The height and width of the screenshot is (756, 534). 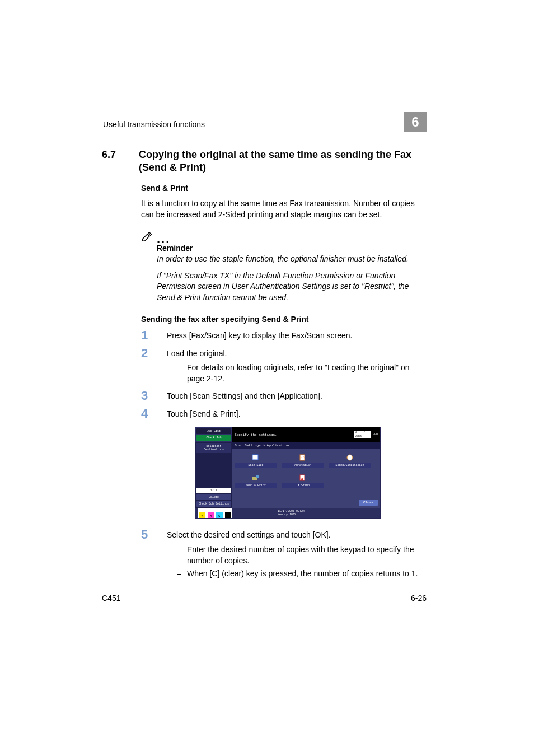 What do you see at coordinates (284, 336) in the screenshot?
I see `step-1: 1 Press [Fax/Scan] key to display the Fa…` at bounding box center [284, 336].